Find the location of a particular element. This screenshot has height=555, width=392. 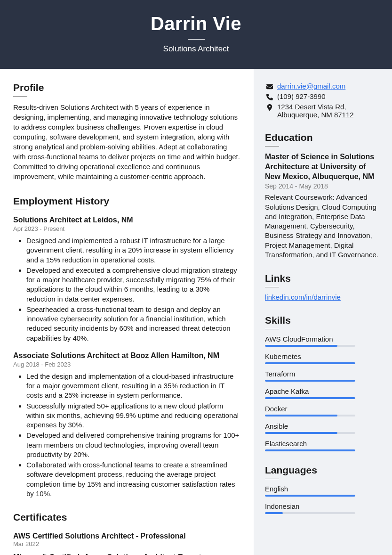

address-text: 1234 Desert Vista Rd, Albuquerque, NM 87… is located at coordinates (329, 111).